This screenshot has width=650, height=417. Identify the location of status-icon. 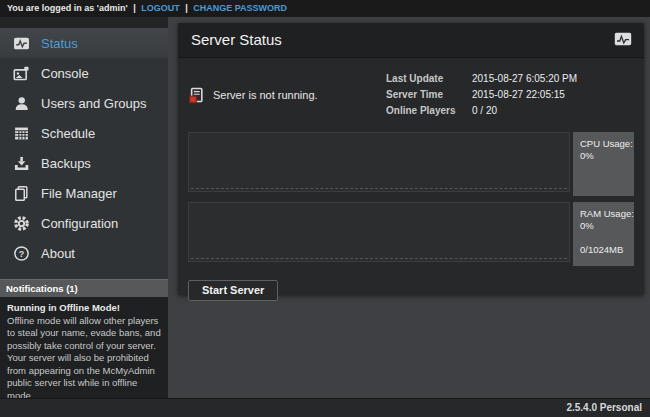
(22, 44).